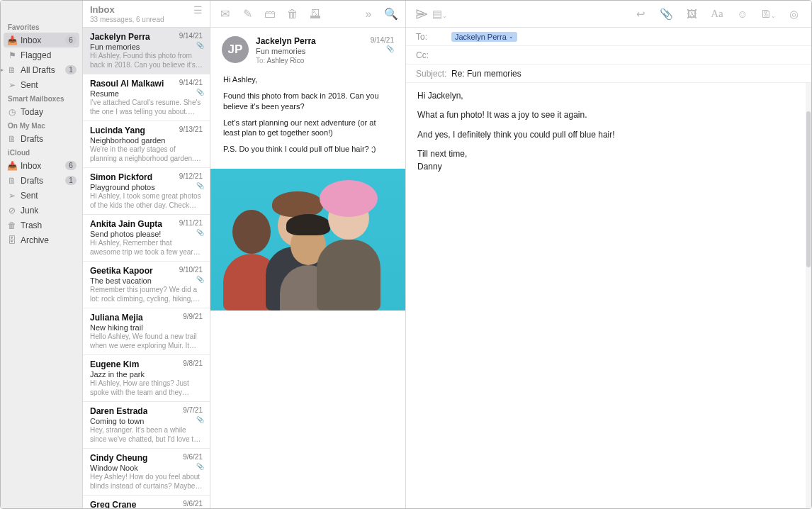  I want to click on to-field: To: Jackelyn Perra⌄, so click(609, 37).